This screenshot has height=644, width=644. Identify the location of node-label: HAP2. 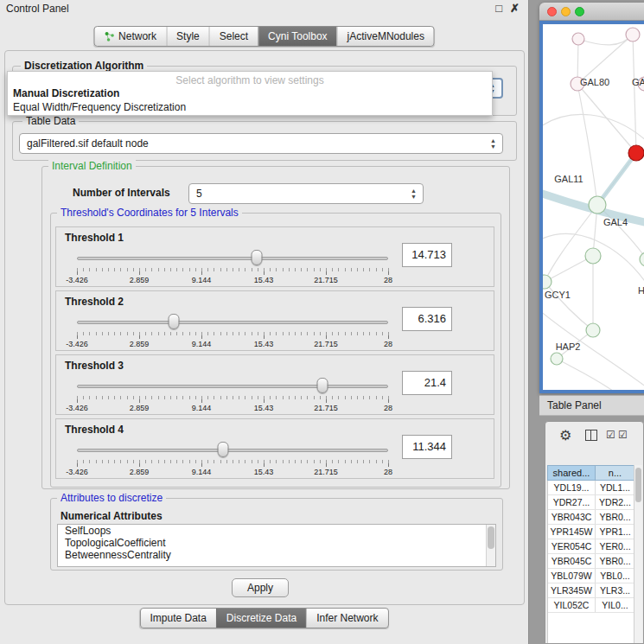
(569, 347).